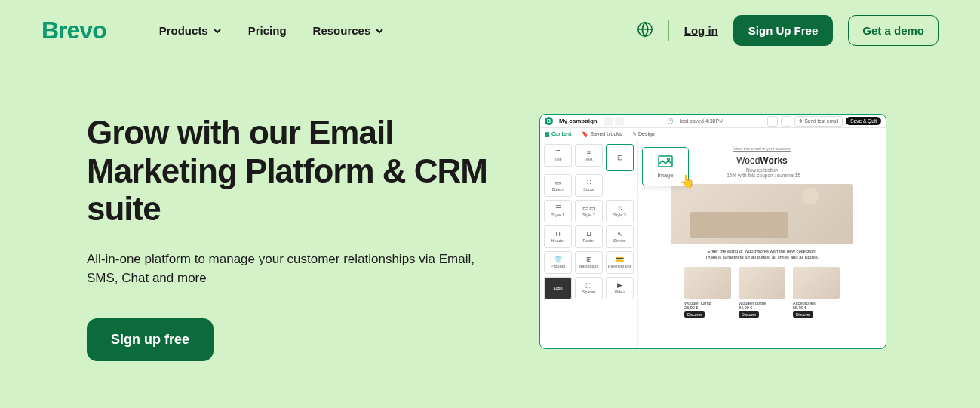  Describe the element at coordinates (708, 293) in the screenshot. I see `product-card: Wooden Lamp23,00 €Discover` at that location.